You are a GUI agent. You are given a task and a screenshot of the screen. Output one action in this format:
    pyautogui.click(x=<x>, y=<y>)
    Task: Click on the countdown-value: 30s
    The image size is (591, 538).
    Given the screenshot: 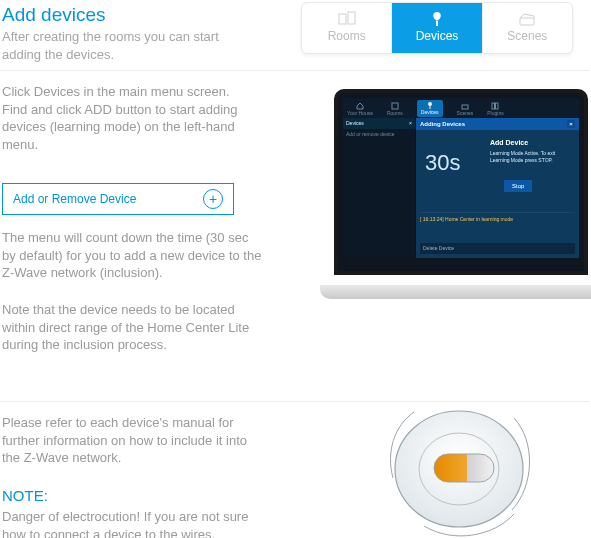 What is the action you would take?
    pyautogui.click(x=442, y=163)
    